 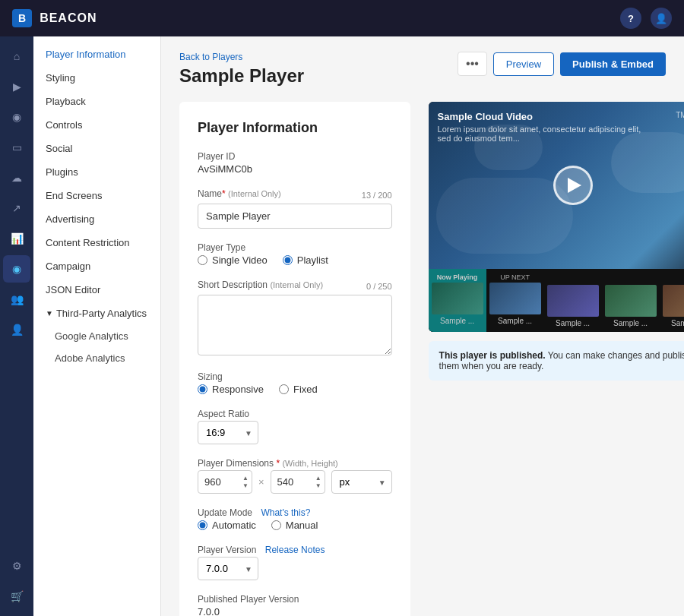 I want to click on icon-home: ⌂, so click(x=17, y=56).